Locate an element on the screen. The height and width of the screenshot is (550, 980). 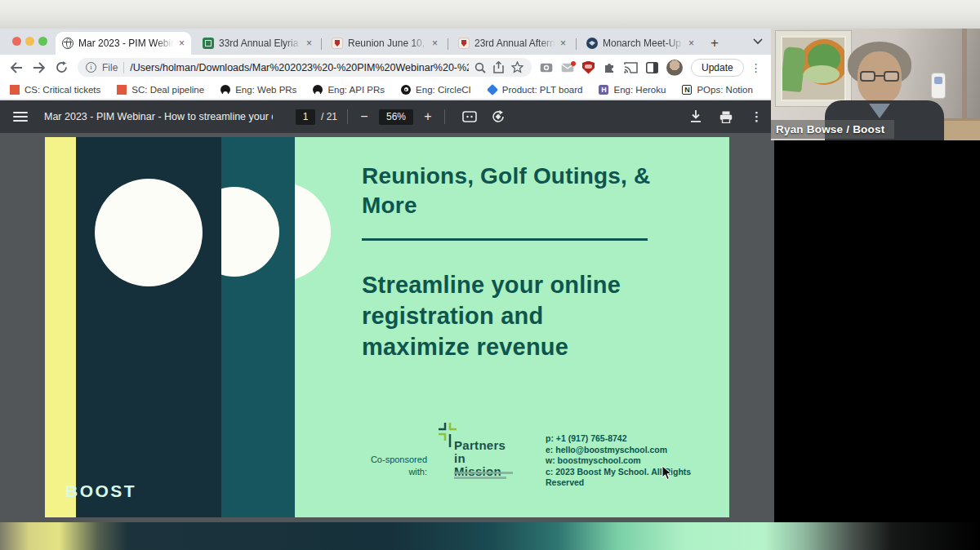
tab-elyria: 33rd Annual Elyria Catl × is located at coordinates (257, 43).